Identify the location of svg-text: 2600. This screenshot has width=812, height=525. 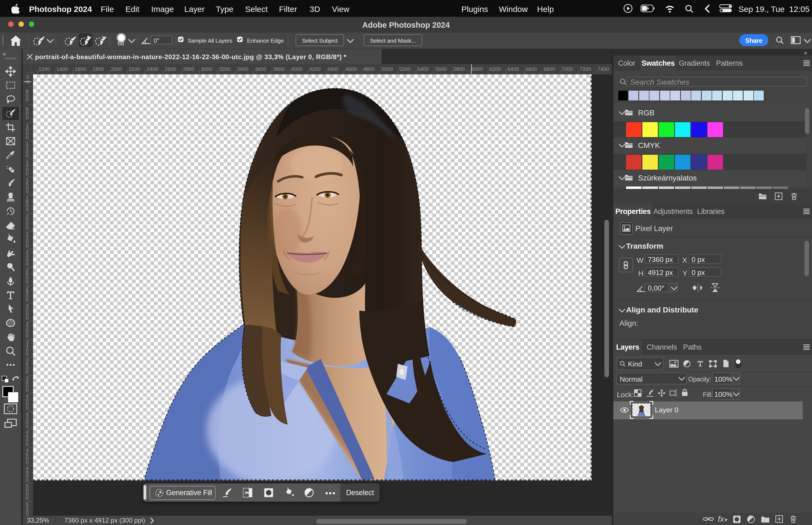
(170, 69).